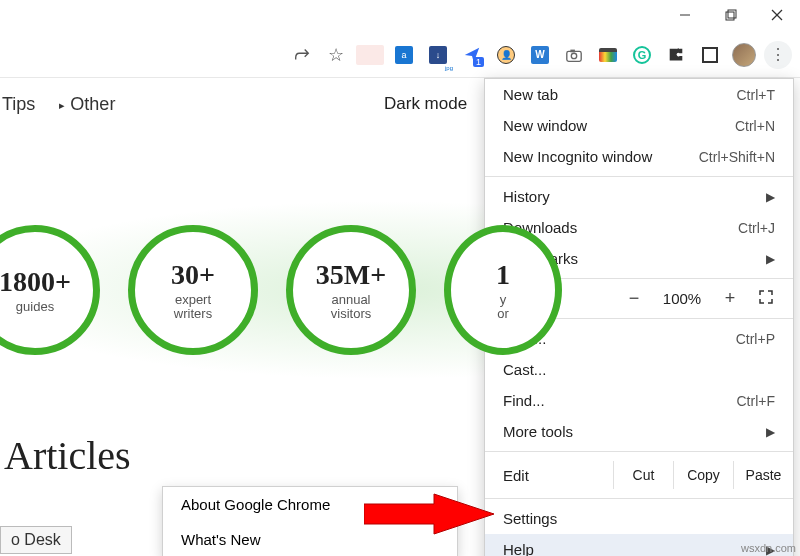  I want to click on extension-send-icon: 1, so click(472, 55).